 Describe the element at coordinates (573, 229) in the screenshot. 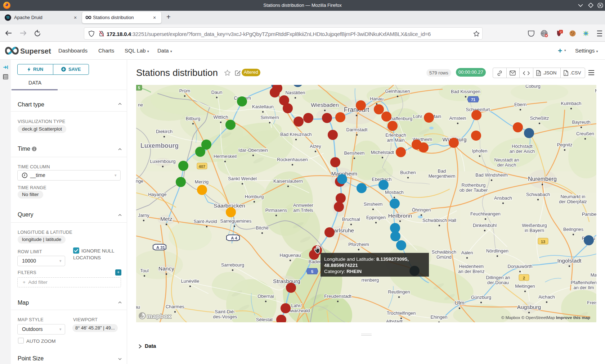

I see `svg-text: Beilngries` at that location.